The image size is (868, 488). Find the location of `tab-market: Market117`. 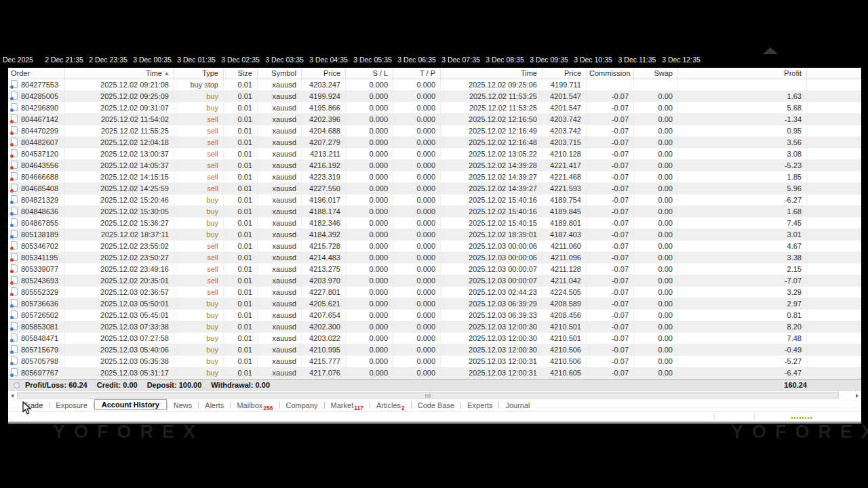

tab-market: Market117 is located at coordinates (347, 405).